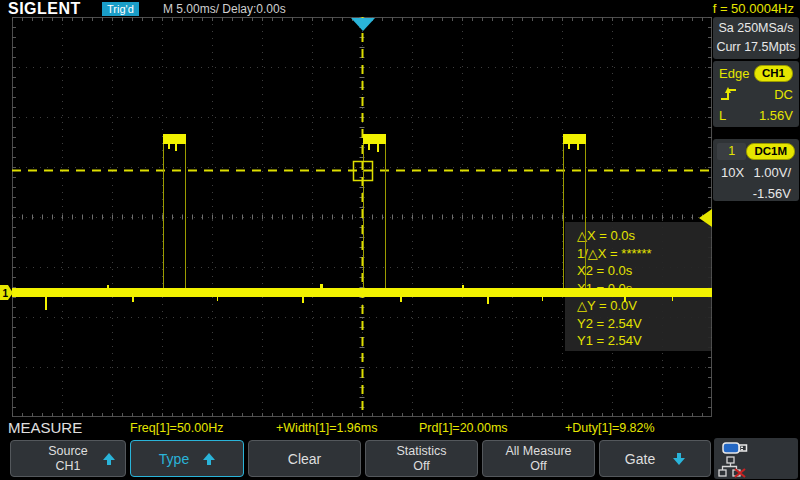 This screenshot has height=480, width=800. What do you see at coordinates (610, 428) in the screenshot?
I see `measure-pos-duty: +Duty[1]=9.82%` at bounding box center [610, 428].